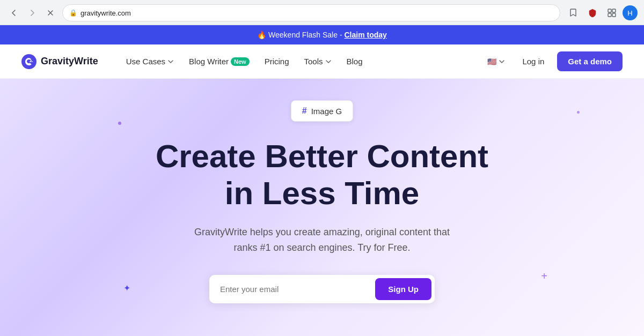 The height and width of the screenshot is (336, 644). What do you see at coordinates (311, 13) in the screenshot?
I see `address-bar: 🔒 gravitywrite.com` at bounding box center [311, 13].